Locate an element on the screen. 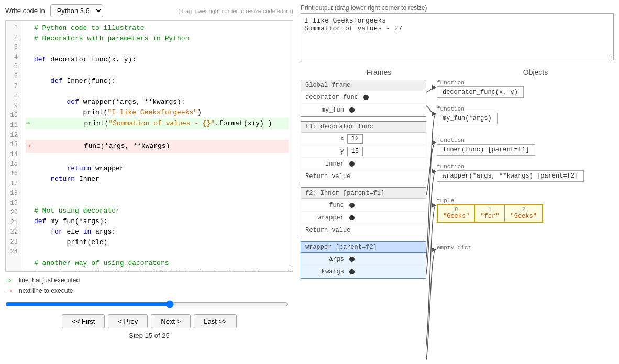  code-text: return Inner is located at coordinates (67, 179).